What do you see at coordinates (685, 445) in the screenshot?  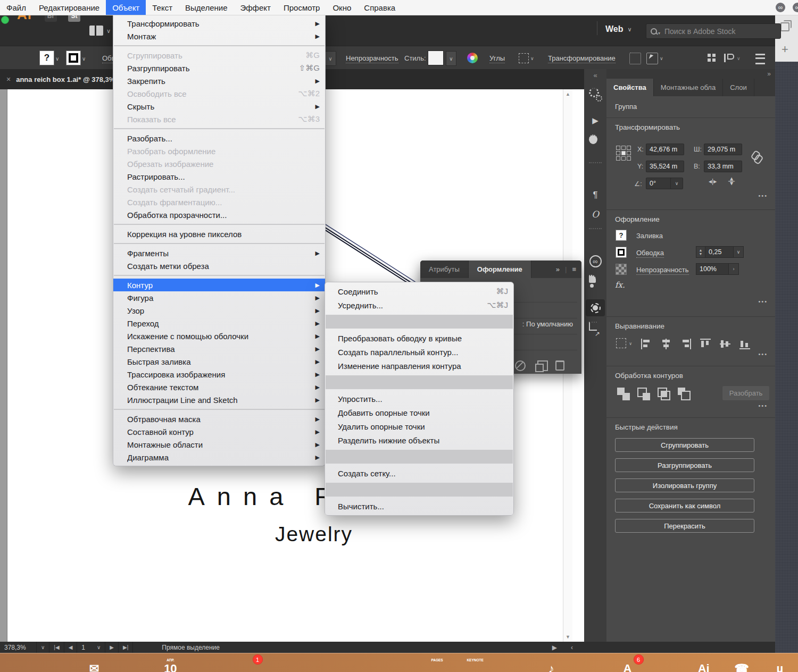 I see `quick-action-button: Сгруппировать` at bounding box center [685, 445].